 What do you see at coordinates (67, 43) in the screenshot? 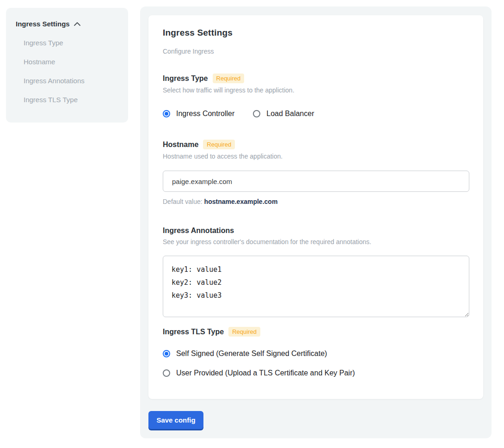
I see `sidebar-item-ingress-type: Ingress Type` at bounding box center [67, 43].